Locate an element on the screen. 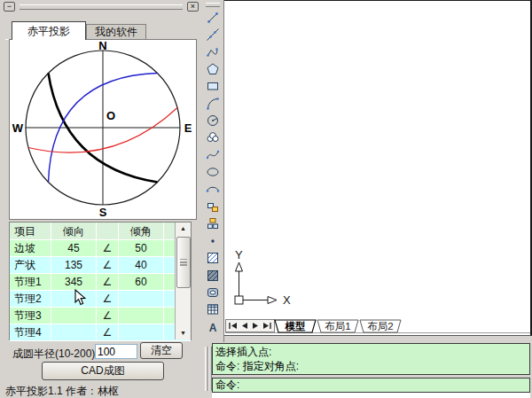  table-icon is located at coordinates (213, 310).